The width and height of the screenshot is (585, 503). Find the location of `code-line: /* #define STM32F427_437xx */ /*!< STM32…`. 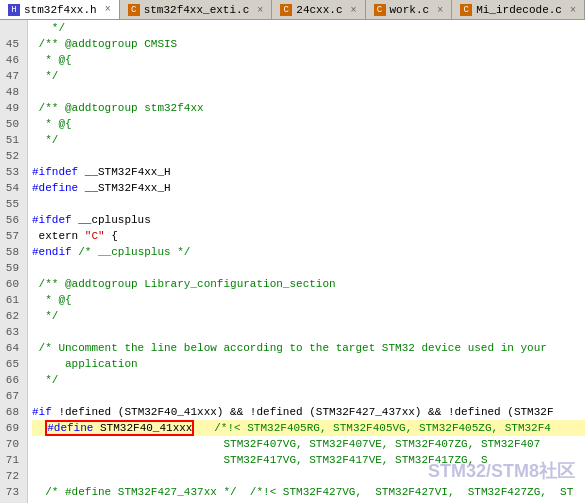

code-line: /* #define STM32F427_437xx */ /*!< STM32… is located at coordinates (308, 492).